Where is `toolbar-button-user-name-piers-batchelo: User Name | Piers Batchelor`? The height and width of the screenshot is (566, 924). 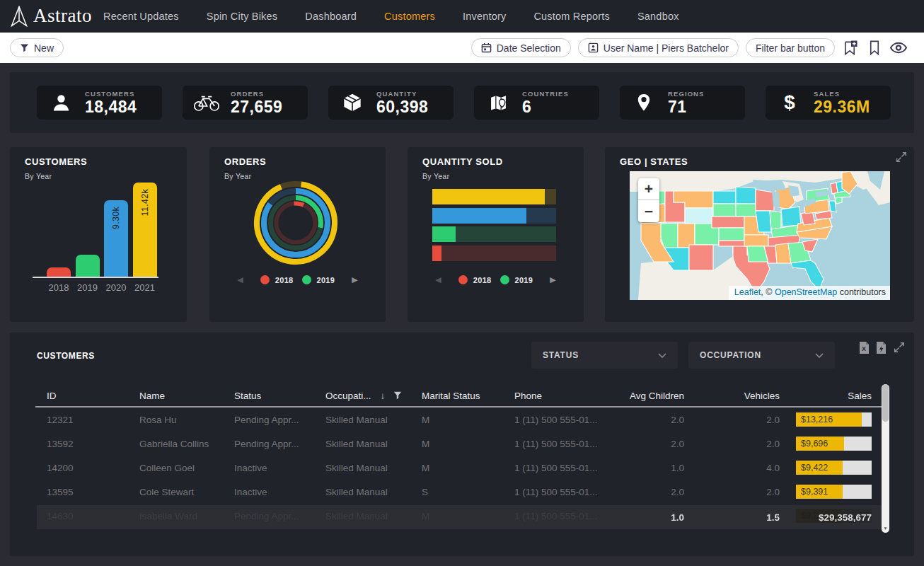
toolbar-button-user-name-piers-batchelo: User Name | Piers Batchelor is located at coordinates (658, 48).